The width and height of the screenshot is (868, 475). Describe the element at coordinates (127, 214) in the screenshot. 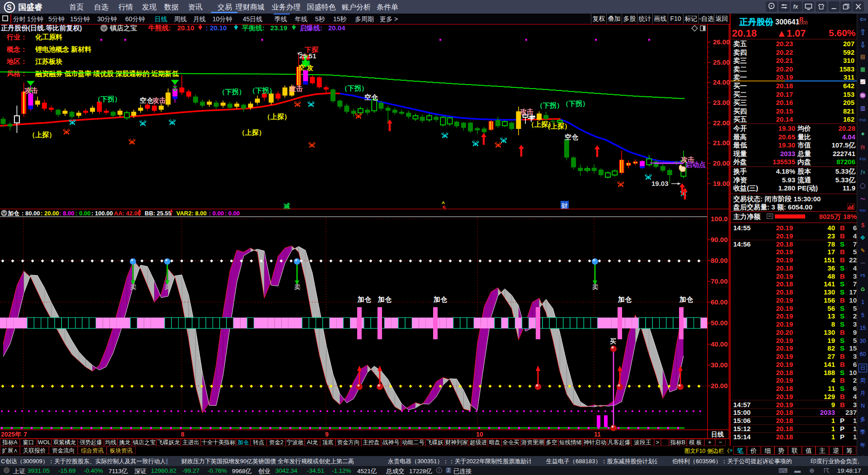

I see `svg-text: AA: 42.06` at that location.